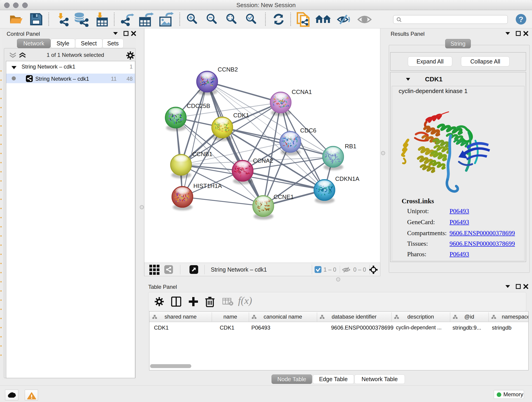  Describe the element at coordinates (263, 161) in the screenshot. I see `svg-text: CCNA2` at that location.